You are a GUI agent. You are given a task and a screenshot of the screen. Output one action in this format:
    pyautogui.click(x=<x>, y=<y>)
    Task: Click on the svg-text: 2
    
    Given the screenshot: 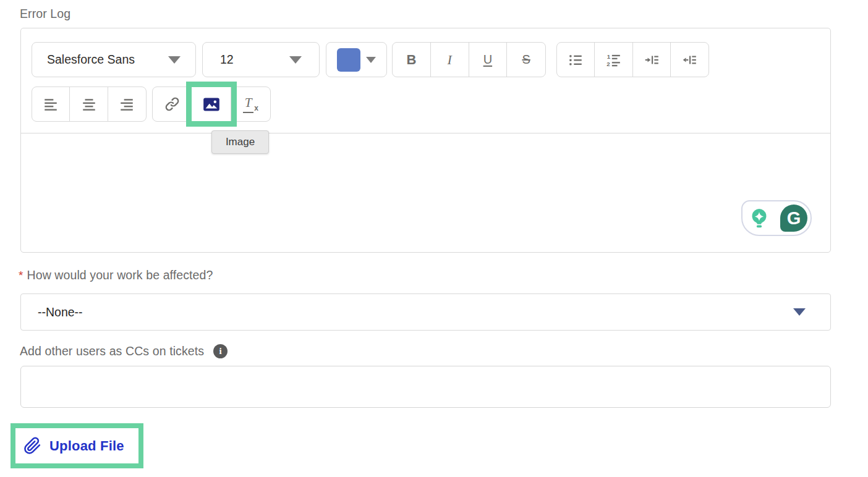 What is the action you would take?
    pyautogui.click(x=609, y=63)
    